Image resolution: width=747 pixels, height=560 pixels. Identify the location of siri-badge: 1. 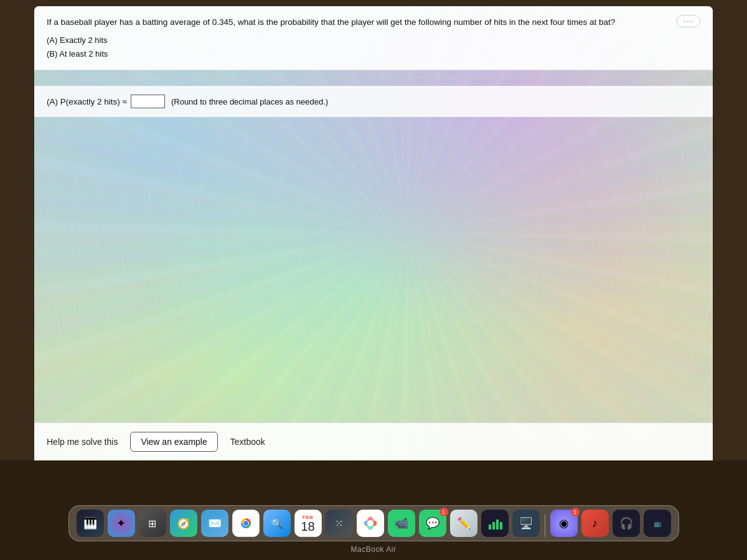
(575, 512).